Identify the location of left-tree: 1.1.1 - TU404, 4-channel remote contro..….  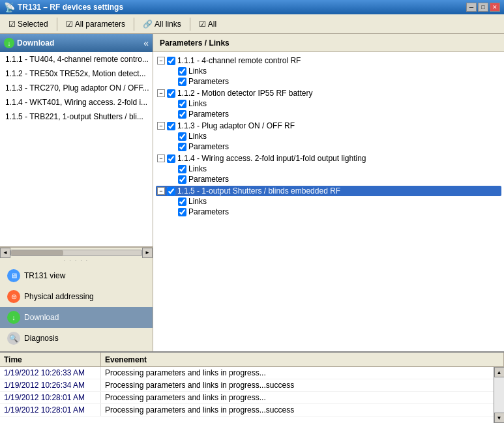
(76, 150).